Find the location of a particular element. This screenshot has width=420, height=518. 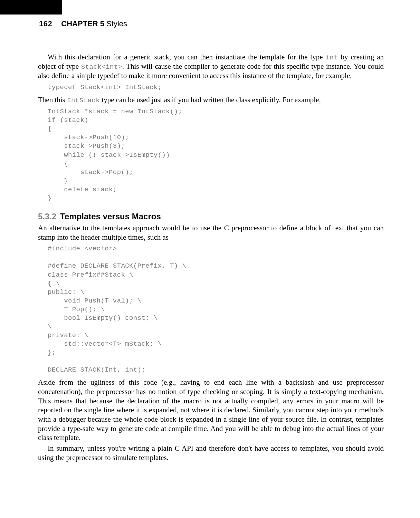

text: Then this is located at coordinates (52, 100).